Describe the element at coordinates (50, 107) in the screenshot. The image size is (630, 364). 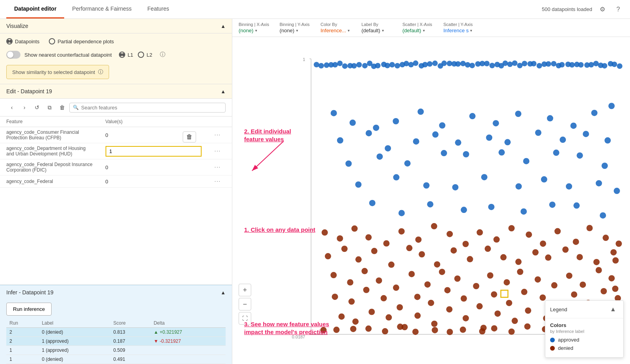
I see `copy-button: ⧉` at that location.